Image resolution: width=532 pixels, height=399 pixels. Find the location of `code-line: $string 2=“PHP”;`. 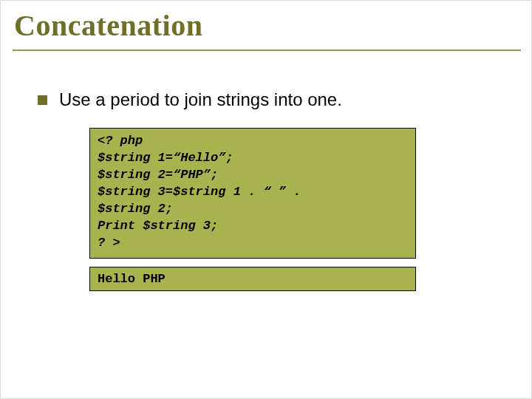

code-line: $string 2=“PHP”; is located at coordinates (158, 174).